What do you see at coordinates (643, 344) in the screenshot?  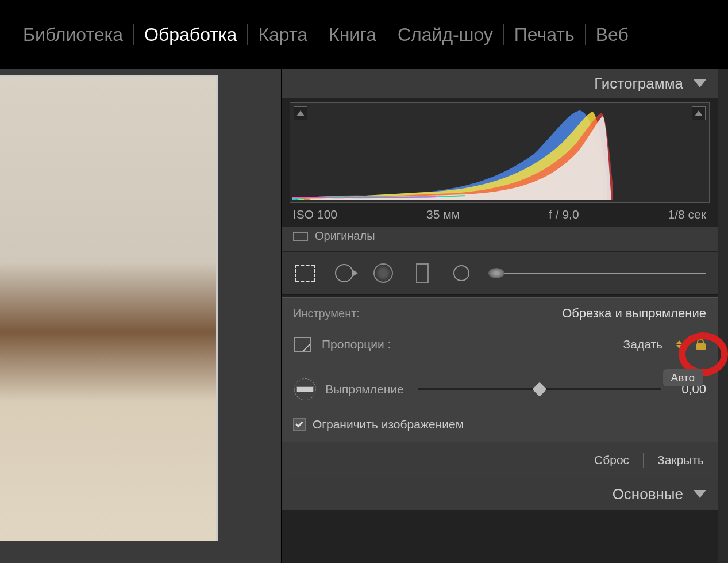 I see `aspect-dropdown: Задать` at bounding box center [643, 344].